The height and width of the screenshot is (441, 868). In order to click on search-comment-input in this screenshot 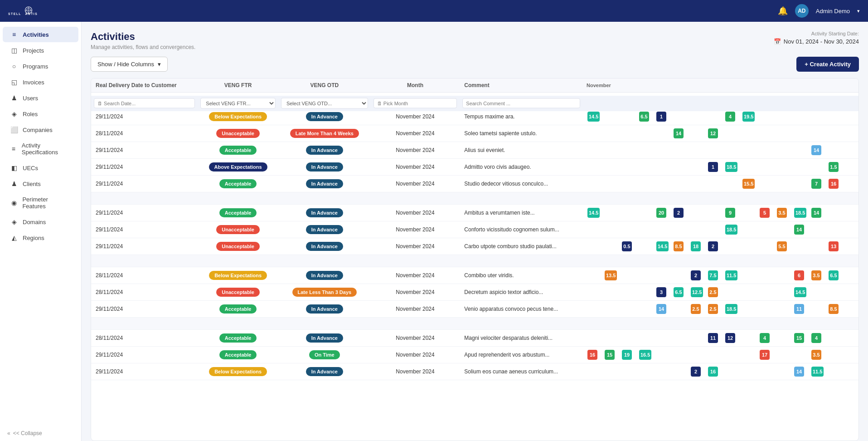, I will do `click(521, 103)`.